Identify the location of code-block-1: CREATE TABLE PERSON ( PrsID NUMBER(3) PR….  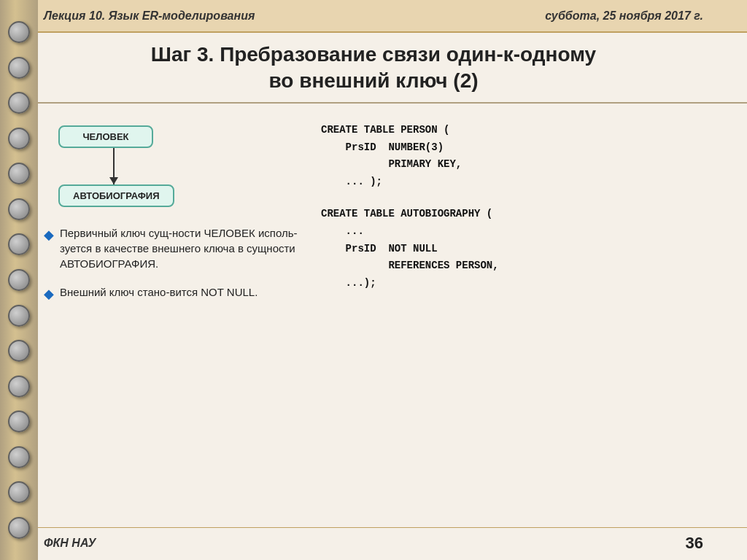
(519, 156).